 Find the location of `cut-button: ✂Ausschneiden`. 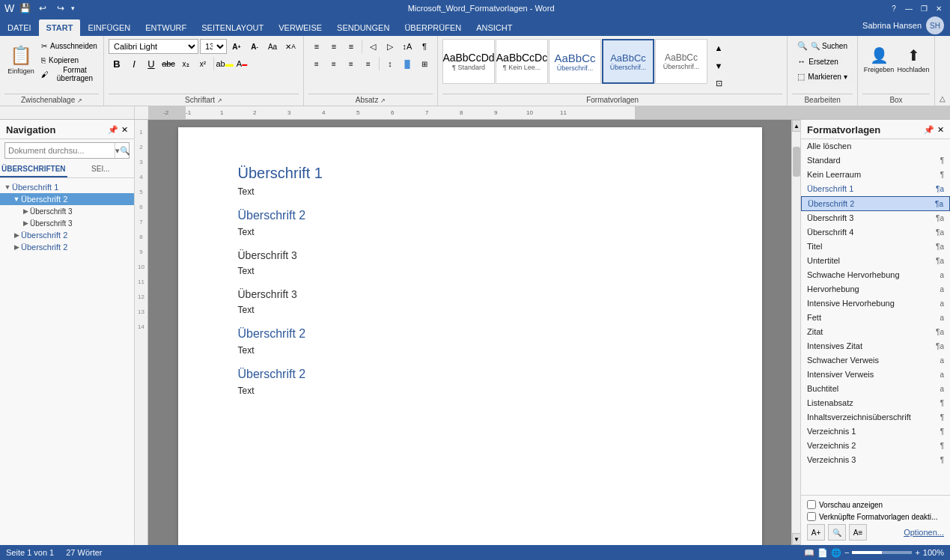

cut-button: ✂Ausschneiden is located at coordinates (61, 46).